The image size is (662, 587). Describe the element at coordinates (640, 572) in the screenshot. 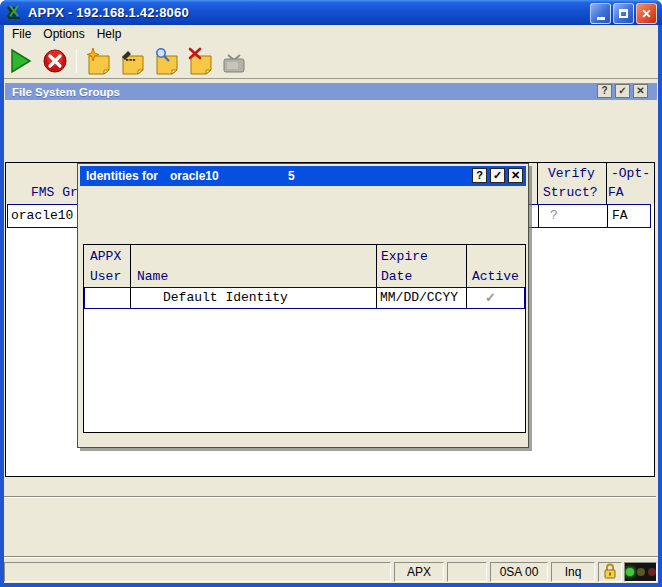

I see `status-lights-icon` at that location.